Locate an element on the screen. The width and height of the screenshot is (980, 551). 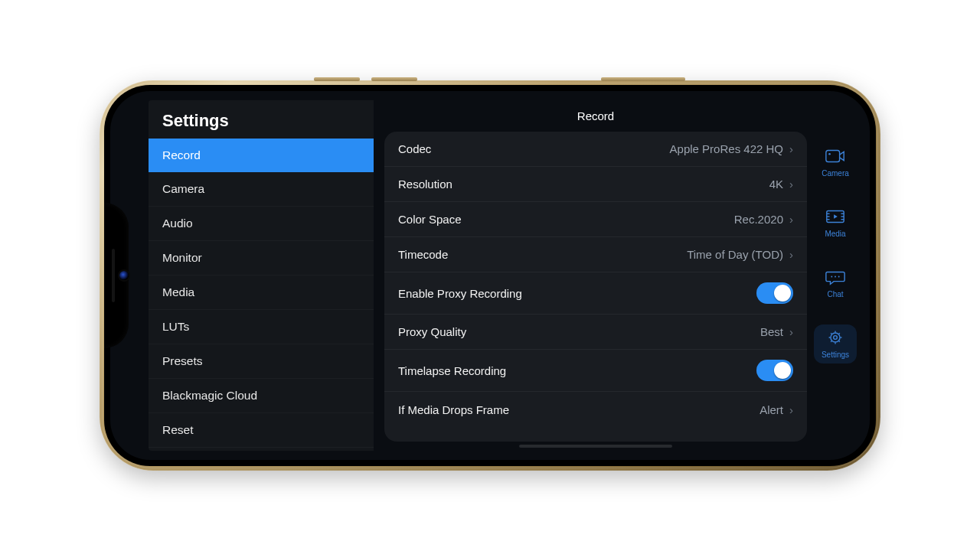
row-label: Timelapse Recording is located at coordinates (577, 370).